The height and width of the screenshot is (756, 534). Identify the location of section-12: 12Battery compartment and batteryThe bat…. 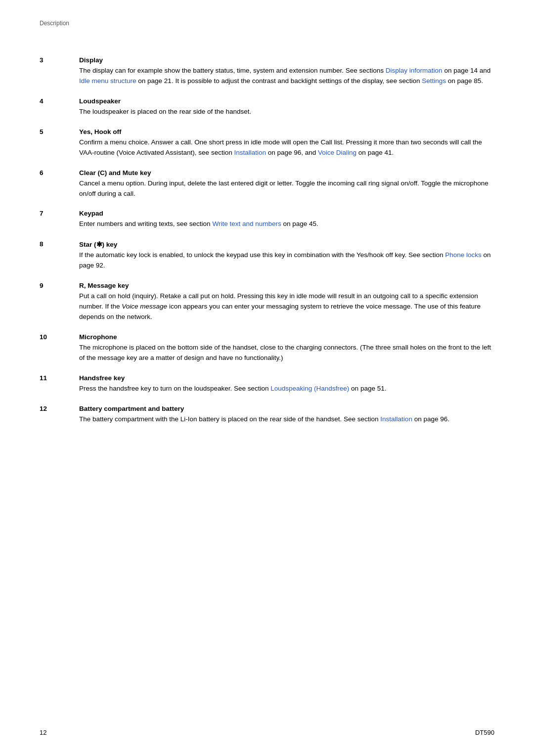
(267, 415).